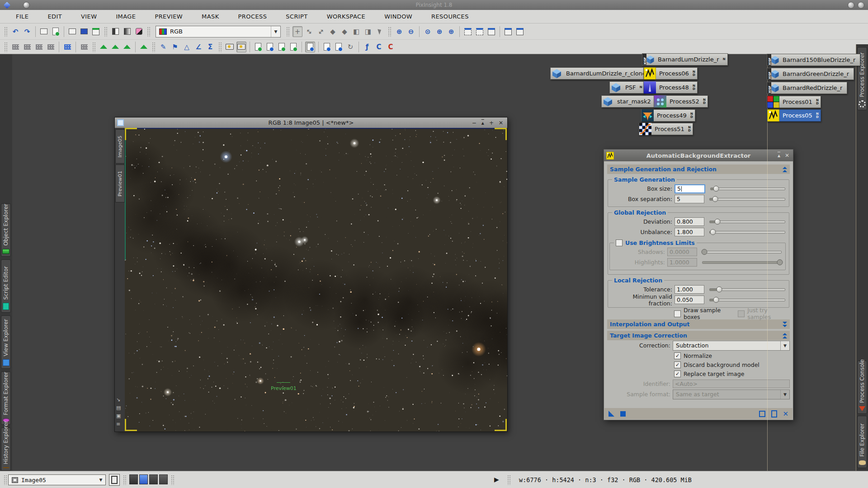  Describe the element at coordinates (468, 32) in the screenshot. I see `new-preview-mode-icon` at that location.